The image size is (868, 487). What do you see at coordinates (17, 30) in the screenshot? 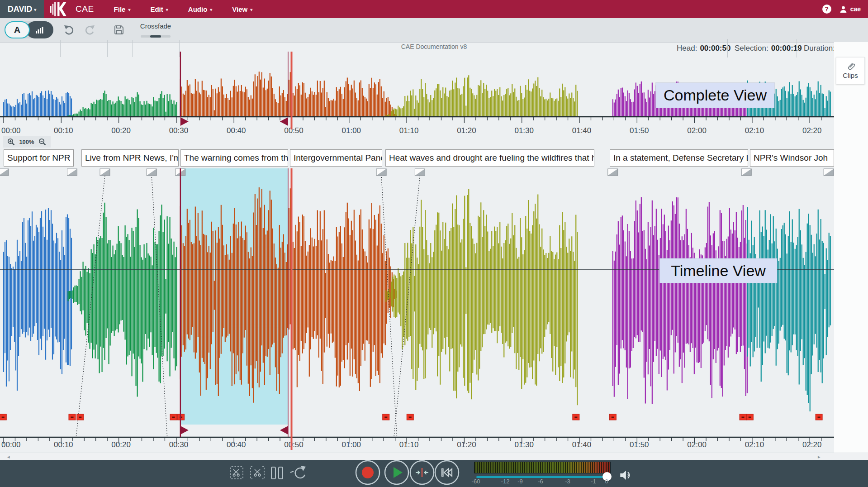
I see `text-mode-button: A` at bounding box center [17, 30].